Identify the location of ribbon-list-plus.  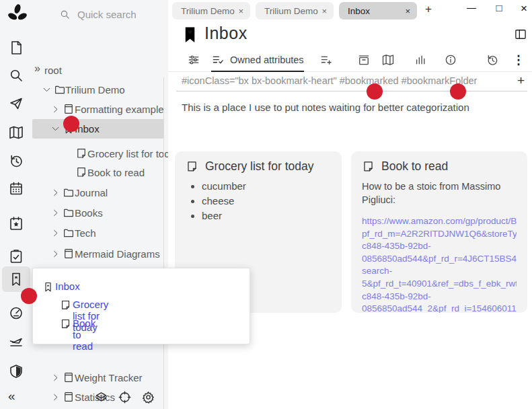
(326, 60).